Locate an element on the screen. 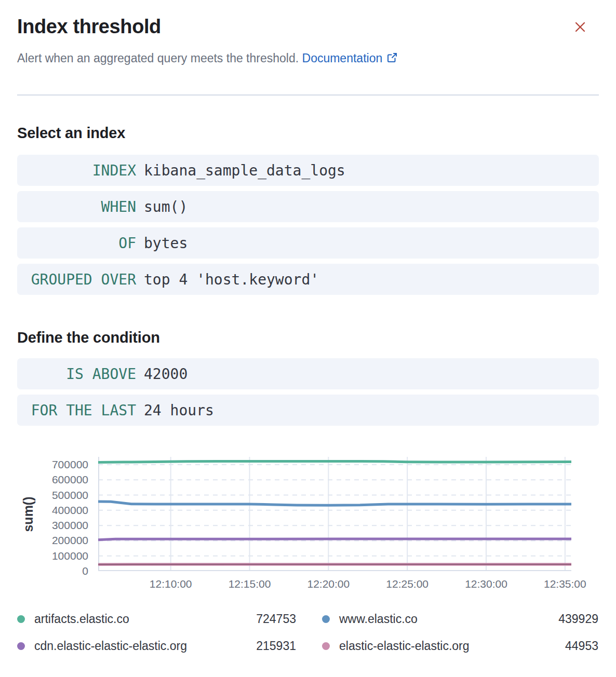 The image size is (616, 677). expression-value: 24 hours is located at coordinates (179, 410).